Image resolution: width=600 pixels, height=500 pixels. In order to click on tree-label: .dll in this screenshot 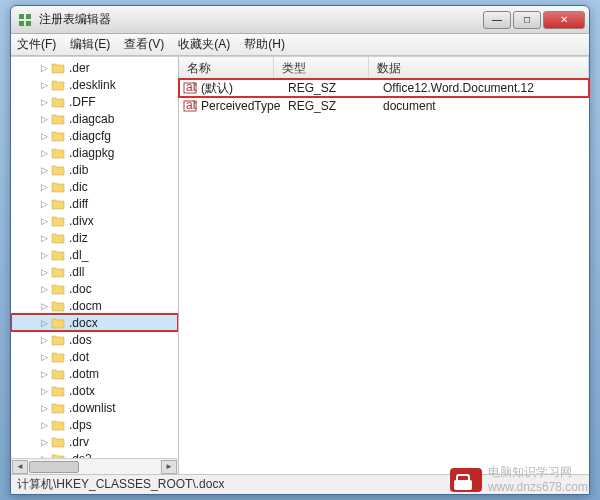, I will do `click(76, 272)`.